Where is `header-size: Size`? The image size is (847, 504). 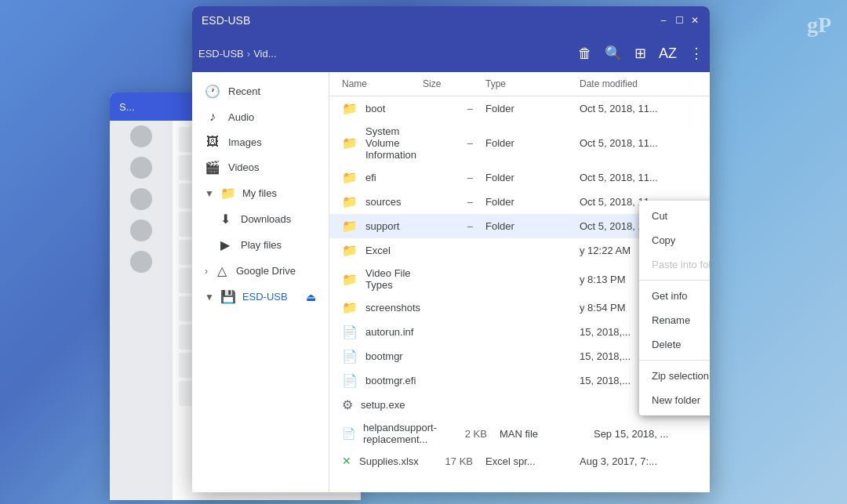
header-size: Size is located at coordinates (454, 84).